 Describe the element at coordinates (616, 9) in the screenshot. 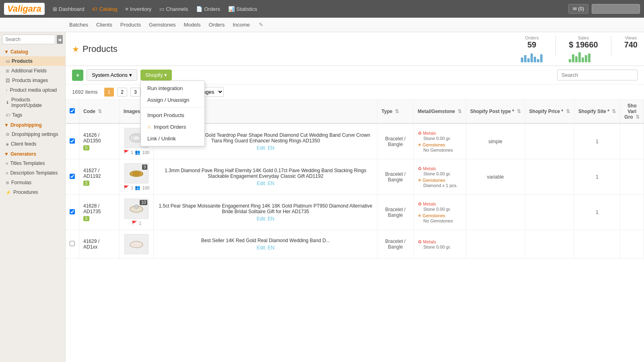

I see `top-action-button` at that location.